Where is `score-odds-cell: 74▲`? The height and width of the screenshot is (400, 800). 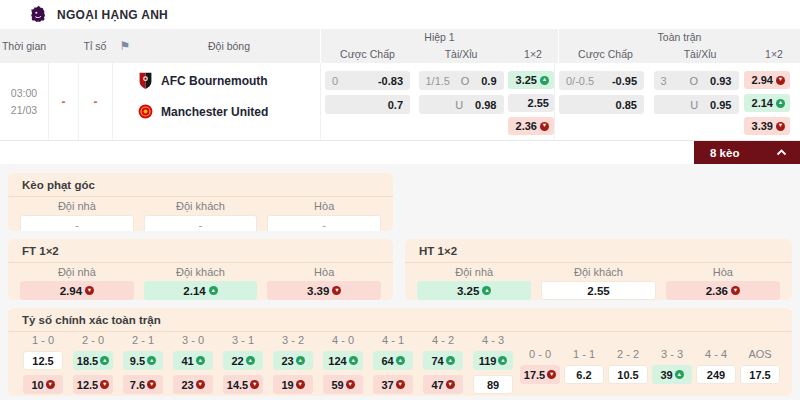
score-odds-cell: 74▲ is located at coordinates (443, 360).